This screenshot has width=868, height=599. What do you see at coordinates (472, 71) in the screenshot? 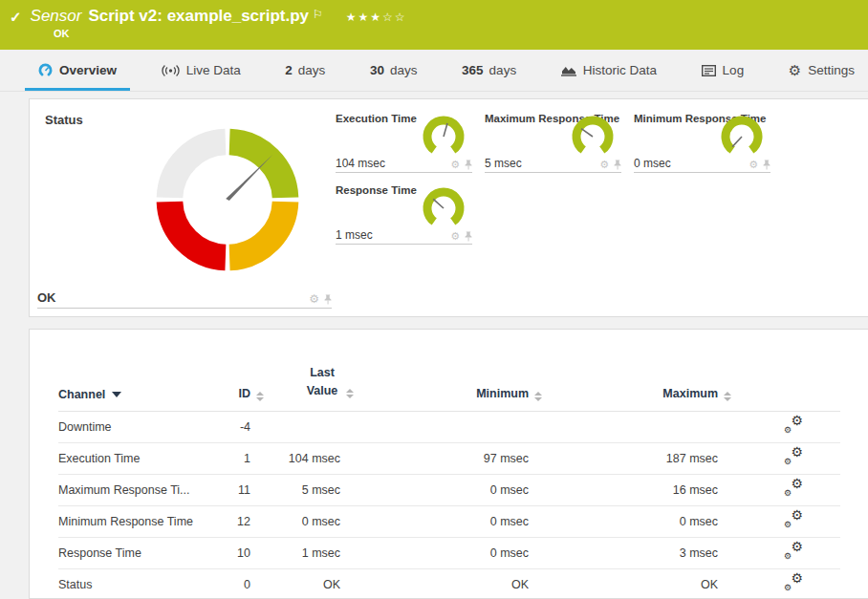
I see `tab-number: 365` at bounding box center [472, 71].